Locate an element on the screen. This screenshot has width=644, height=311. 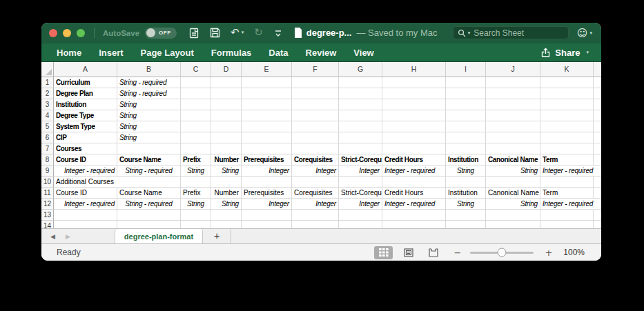
cell-B8: Course Name is located at coordinates (149, 160).